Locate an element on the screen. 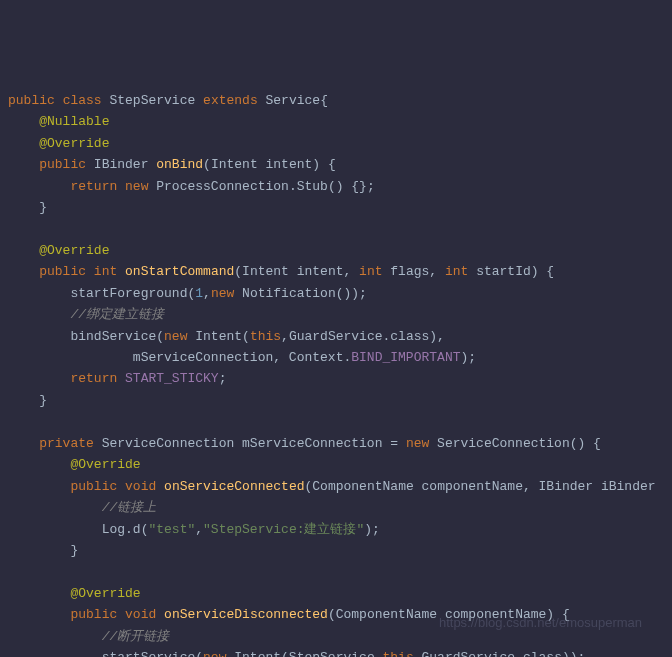 The height and width of the screenshot is (657, 672). code-line: Log.d("test","StepService:建立链接"); is located at coordinates (241, 530).